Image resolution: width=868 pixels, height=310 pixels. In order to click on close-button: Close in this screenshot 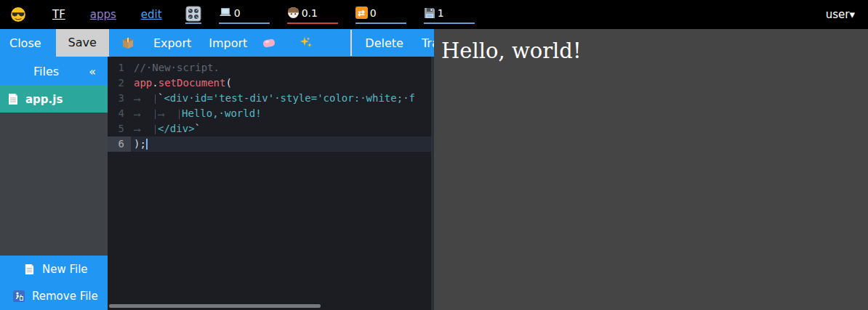, I will do `click(25, 44)`.